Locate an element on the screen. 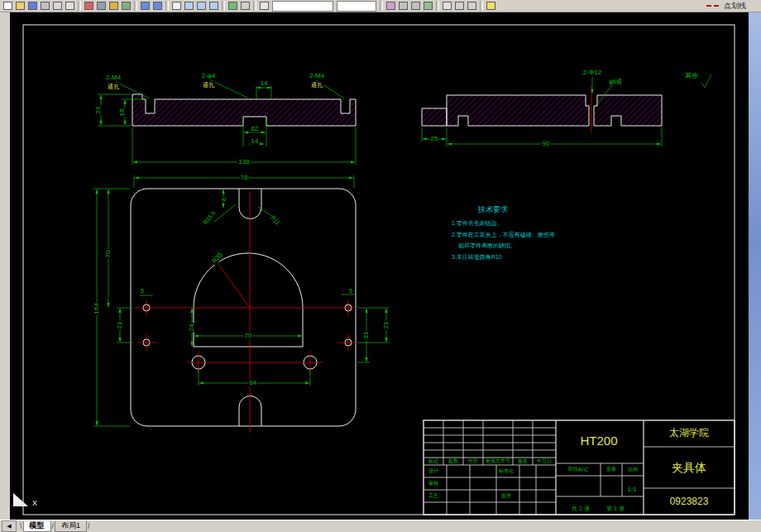 The image size is (761, 532). title-block-grid is located at coordinates (579, 467).